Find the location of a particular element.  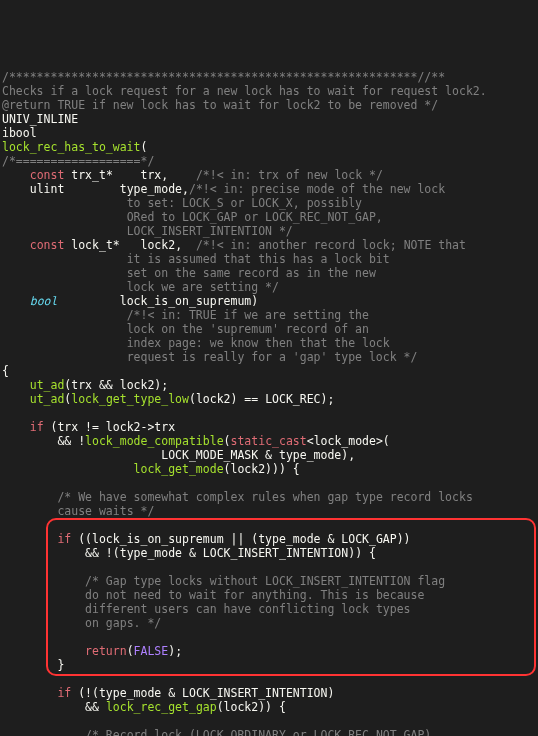

param-comment: it is assumed that this has a lock bit is located at coordinates (258, 259).